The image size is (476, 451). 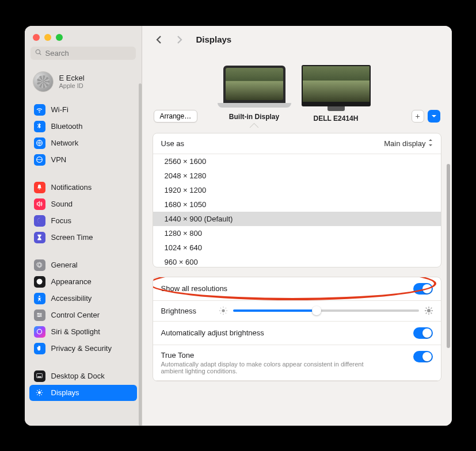 I want to click on auto-brightness-toggle, so click(x=423, y=333).